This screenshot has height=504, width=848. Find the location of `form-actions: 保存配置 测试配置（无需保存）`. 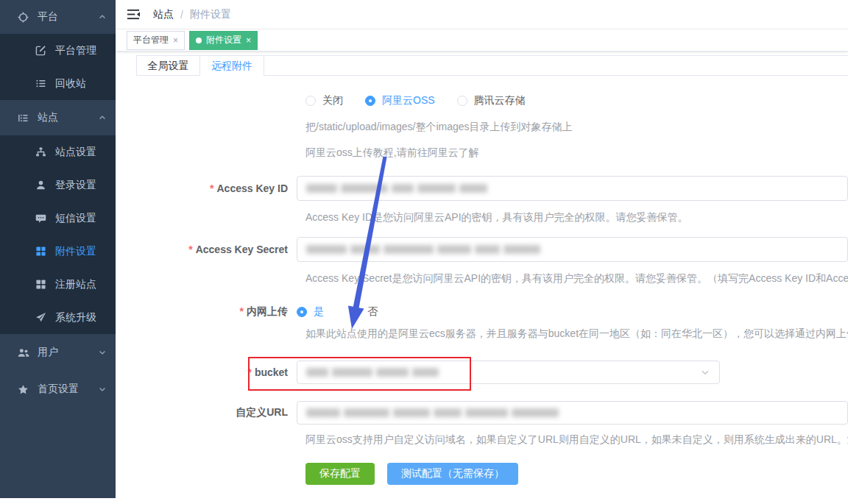

form-actions: 保存配置 测试配置（无需保存） is located at coordinates (577, 474).